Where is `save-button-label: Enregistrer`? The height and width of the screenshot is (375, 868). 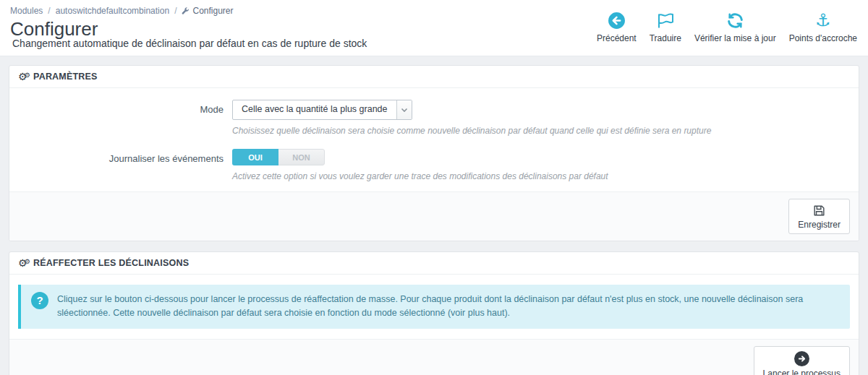 save-button-label: Enregistrer is located at coordinates (819, 225).